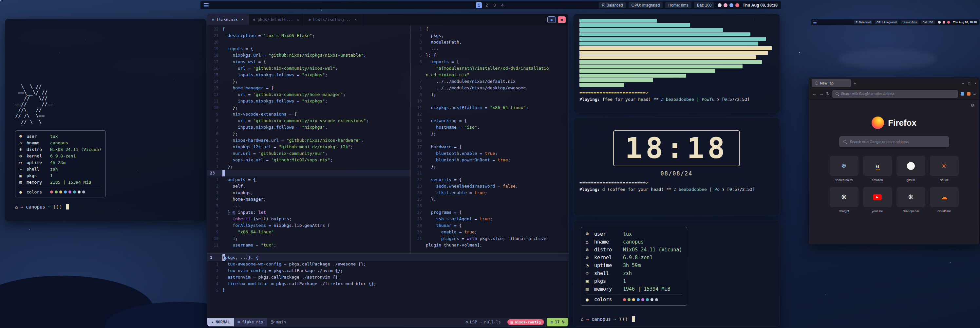  Describe the element at coordinates (844, 169) in the screenshot. I see `shortcut-search.nixos: ❄search.nixos` at that location.